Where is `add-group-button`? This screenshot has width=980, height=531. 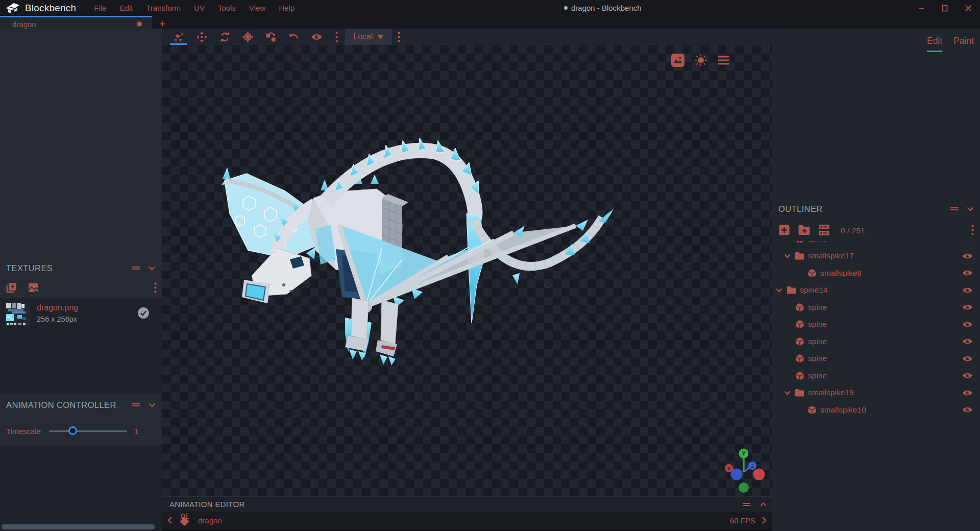 add-group-button is located at coordinates (804, 231).